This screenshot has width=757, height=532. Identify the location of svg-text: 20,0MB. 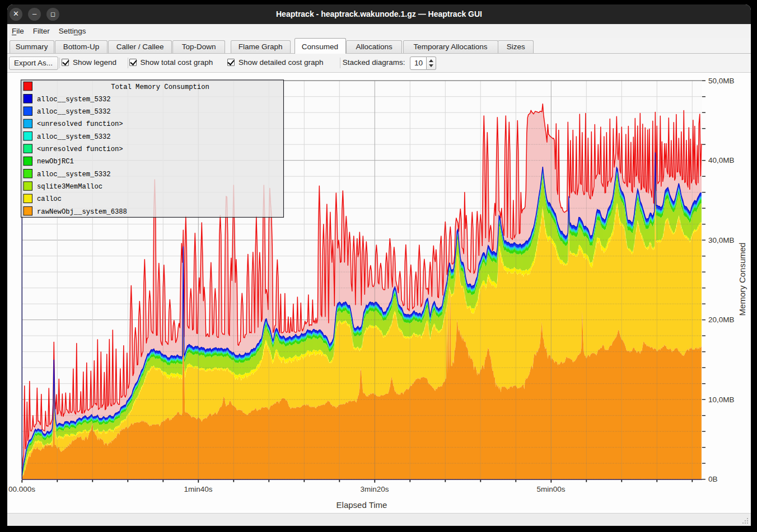
(721, 320).